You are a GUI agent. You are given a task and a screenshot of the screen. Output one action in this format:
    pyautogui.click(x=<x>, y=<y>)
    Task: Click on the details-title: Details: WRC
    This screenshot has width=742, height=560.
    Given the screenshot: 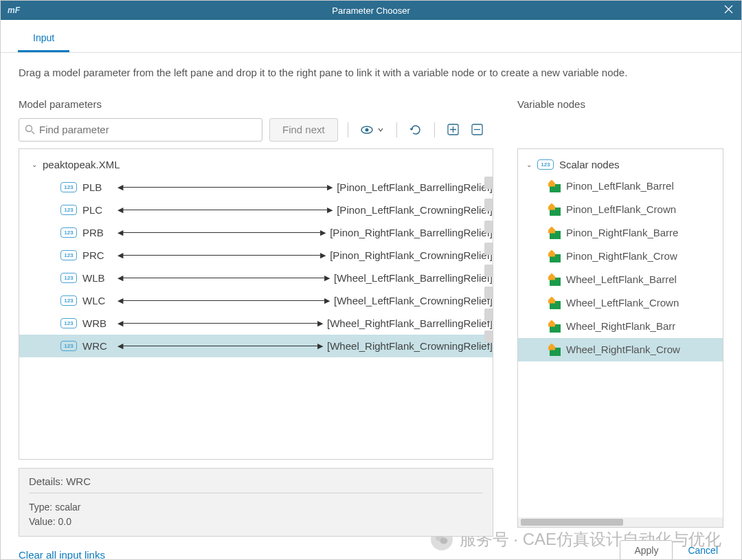 What is the action you would take?
    pyautogui.click(x=256, y=484)
    